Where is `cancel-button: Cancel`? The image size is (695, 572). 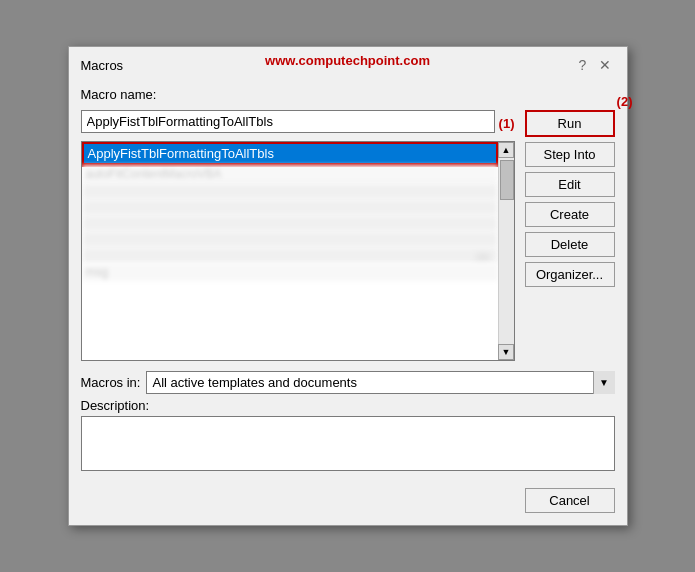
cancel-button: Cancel is located at coordinates (570, 500).